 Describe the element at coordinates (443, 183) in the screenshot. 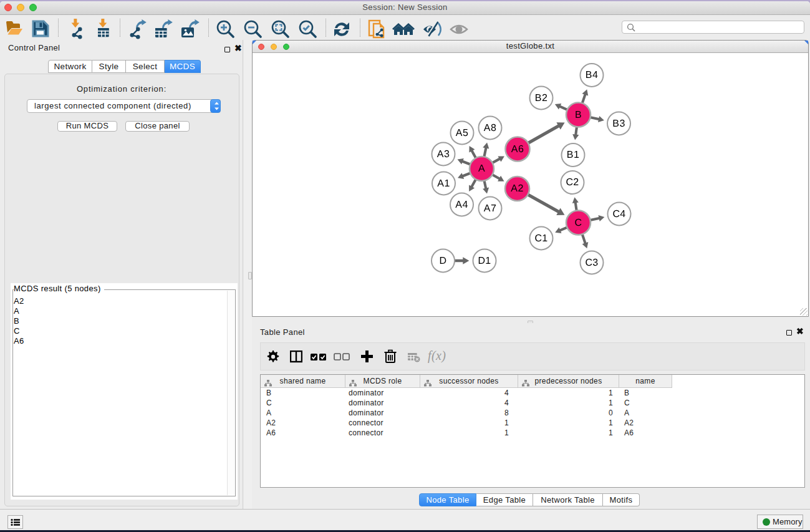

I see `svg-text: A1` at that location.